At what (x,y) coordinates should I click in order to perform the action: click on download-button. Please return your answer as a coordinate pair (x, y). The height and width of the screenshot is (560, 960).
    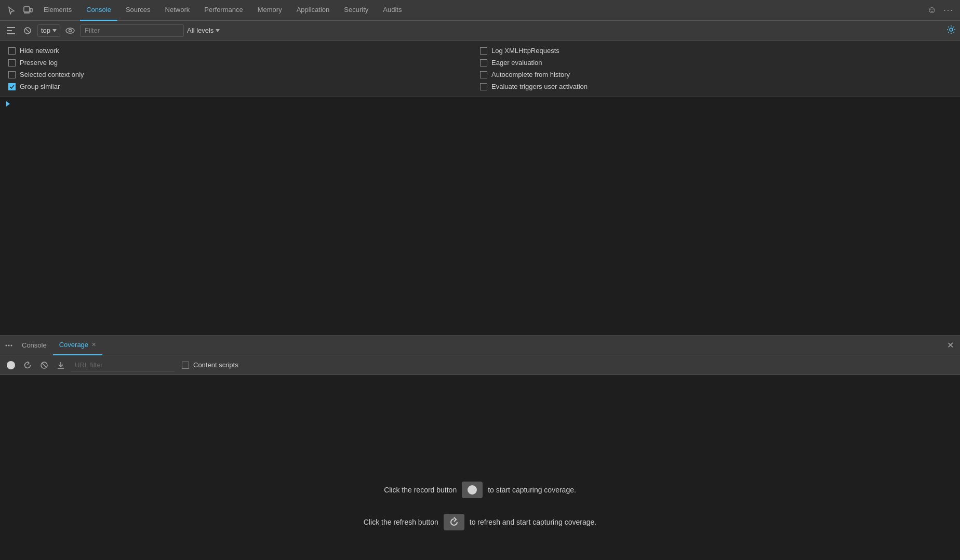
    Looking at the image, I should click on (61, 365).